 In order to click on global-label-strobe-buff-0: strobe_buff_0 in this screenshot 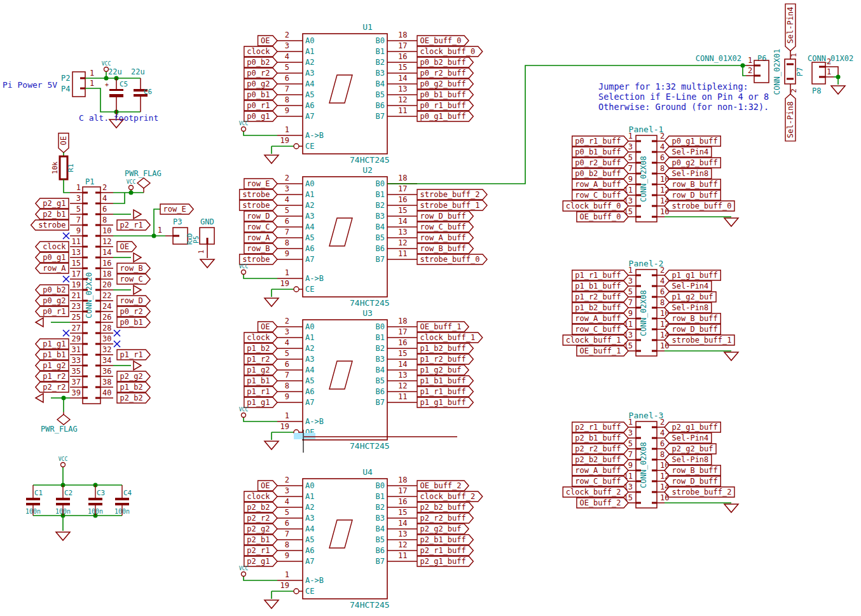, I will do `click(699, 206)`.